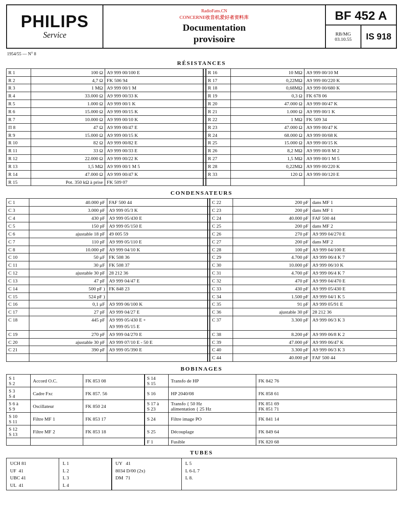 This screenshot has height=532, width=403. What do you see at coordinates (350, 96) in the screenshot?
I see `res-code-right: FK 678 06` at bounding box center [350, 96].